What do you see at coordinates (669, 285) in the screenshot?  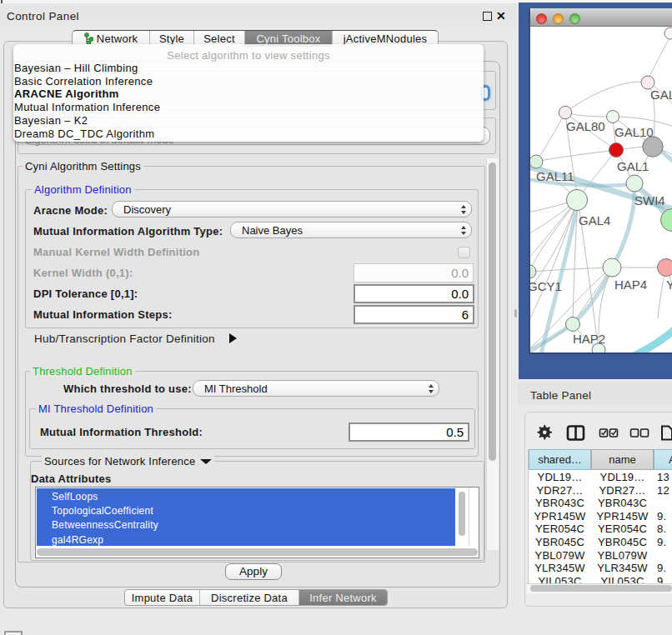 I see `svg-text: Y` at bounding box center [669, 285].